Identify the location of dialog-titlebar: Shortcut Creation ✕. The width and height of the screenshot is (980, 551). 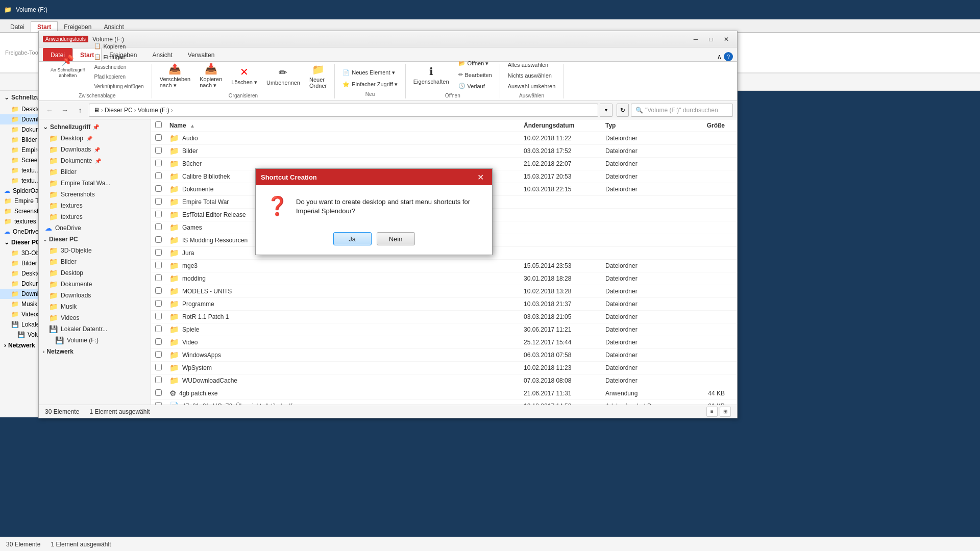
(374, 177).